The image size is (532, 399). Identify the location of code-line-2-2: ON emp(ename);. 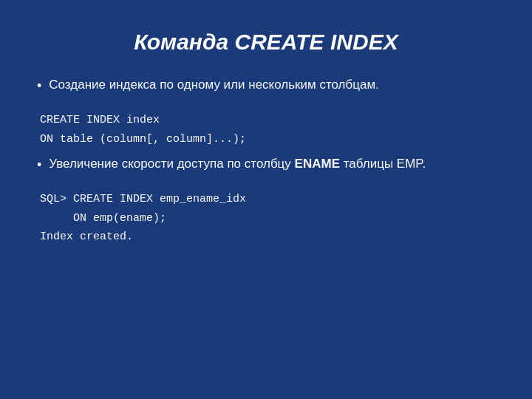
(267, 219).